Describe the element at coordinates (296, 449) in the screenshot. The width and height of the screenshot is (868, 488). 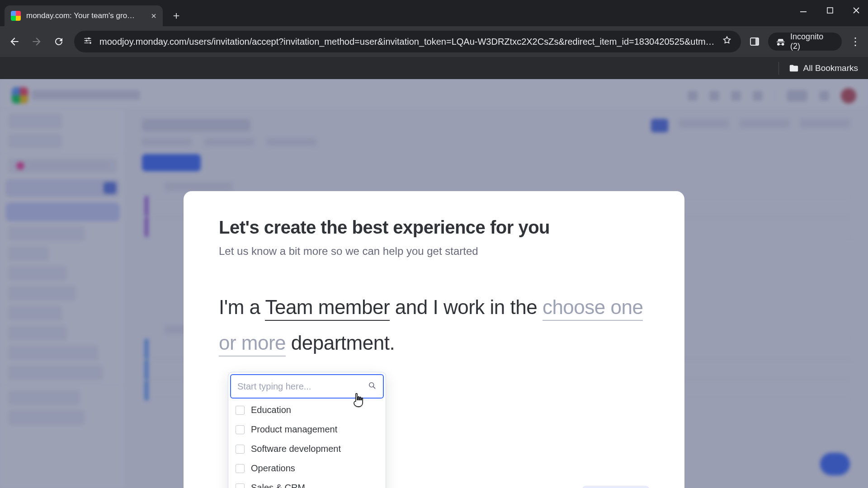
I see `dropdown-option-label: Software development` at that location.